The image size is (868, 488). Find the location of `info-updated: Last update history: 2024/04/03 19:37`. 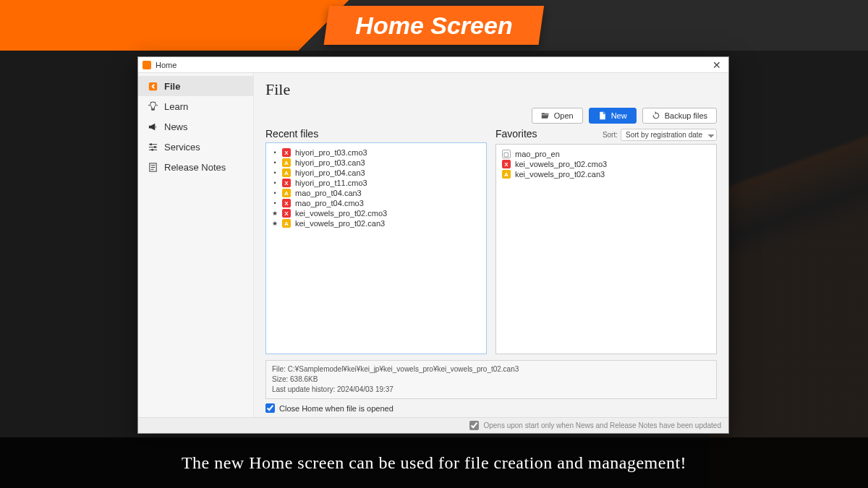

info-updated: Last update history: 2024/04/03 19:37 is located at coordinates (491, 390).